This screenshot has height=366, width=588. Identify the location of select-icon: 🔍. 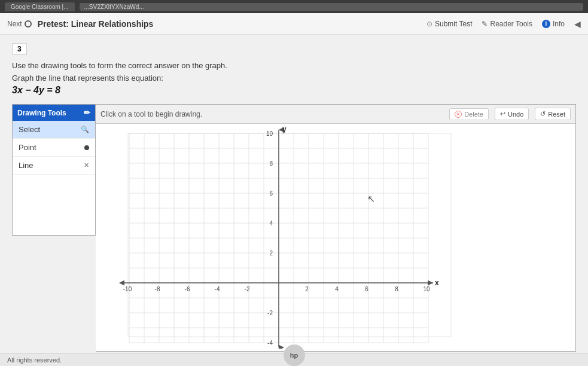
(85, 129).